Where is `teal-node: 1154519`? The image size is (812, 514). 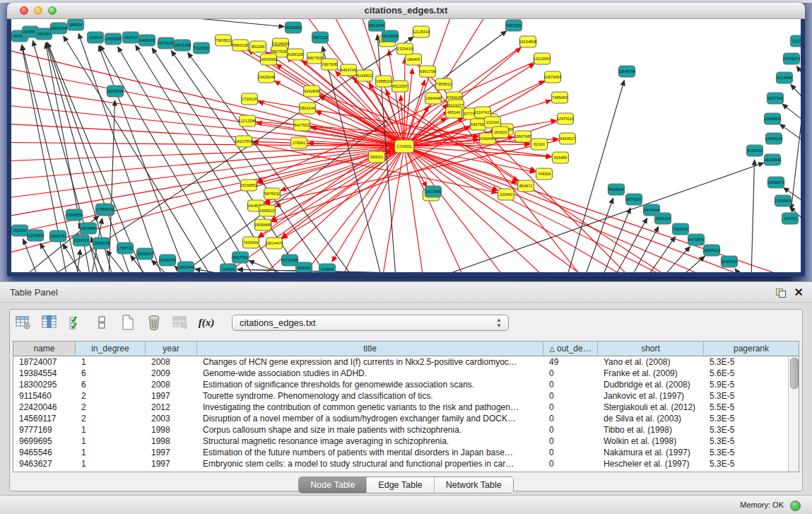 teal-node: 1154519 is located at coordinates (82, 240).